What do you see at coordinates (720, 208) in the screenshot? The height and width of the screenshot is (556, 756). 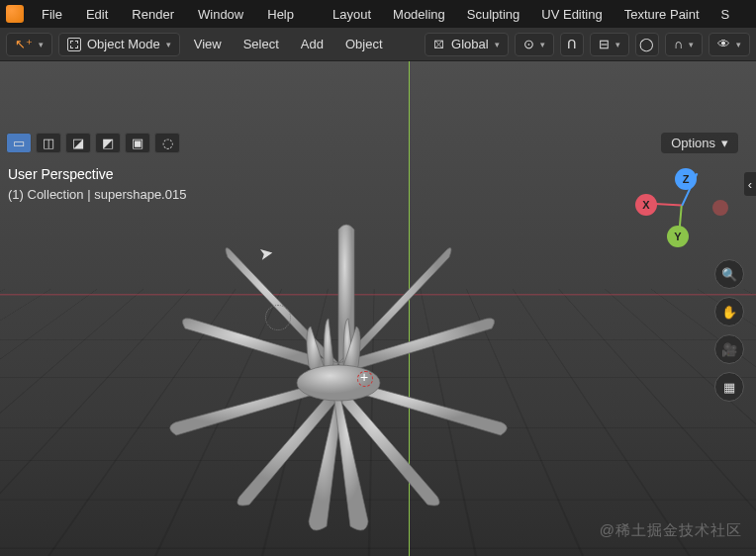 I see `gizmo-neg-x-handle` at bounding box center [720, 208].